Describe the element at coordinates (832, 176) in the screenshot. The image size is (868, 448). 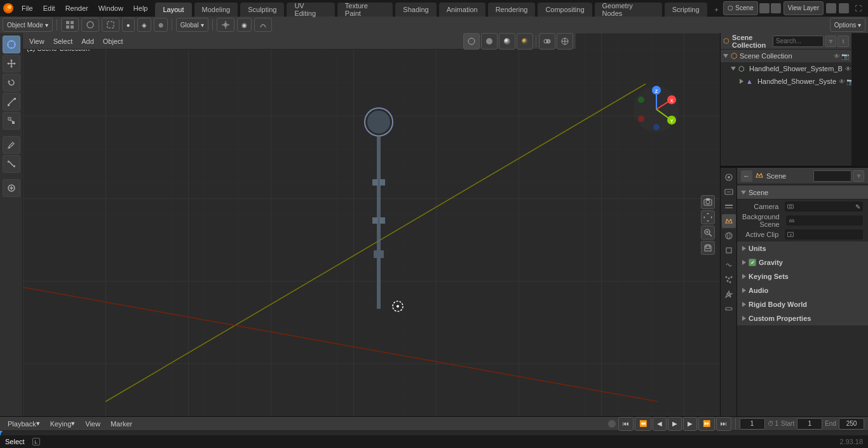
I see `props-search` at that location.